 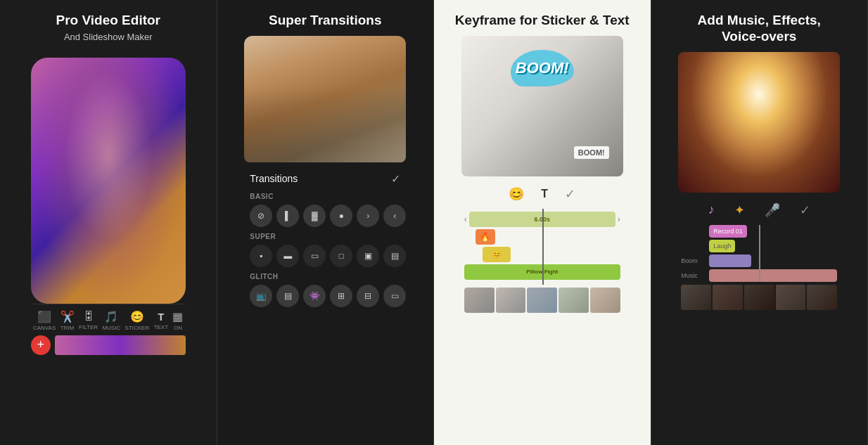 I want to click on trim-icon: ✂️, so click(x=68, y=316).